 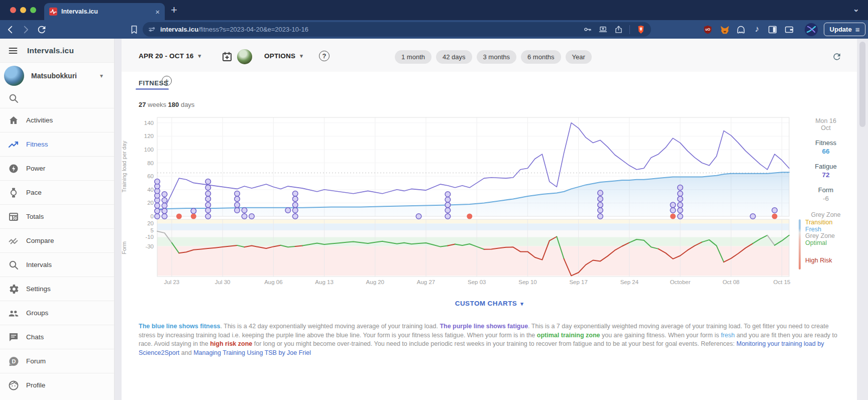 I want to click on window-close-button, so click(x=13, y=10).